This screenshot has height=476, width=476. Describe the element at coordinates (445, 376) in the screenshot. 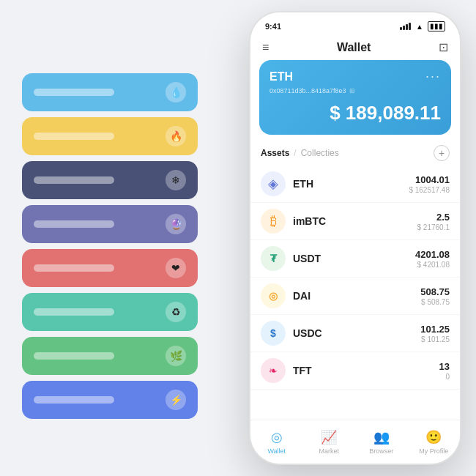

I see `tft-fiat: 0` at that location.